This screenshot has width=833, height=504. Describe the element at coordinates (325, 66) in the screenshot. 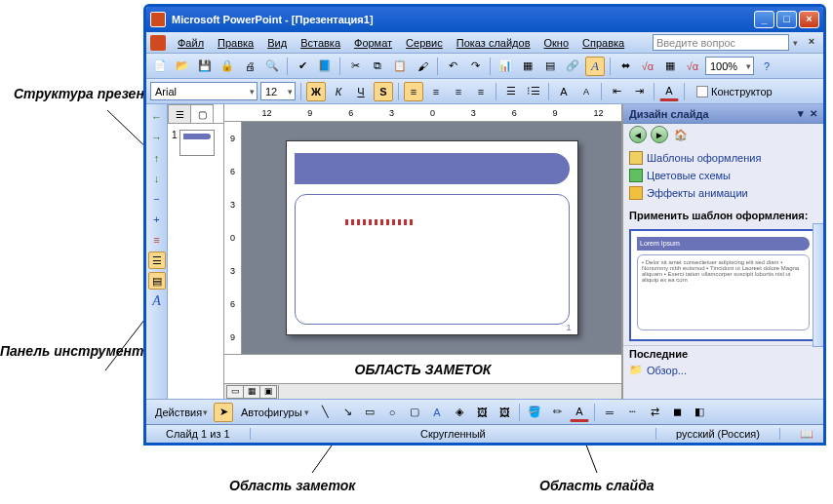

I see `research-button: 📘` at that location.